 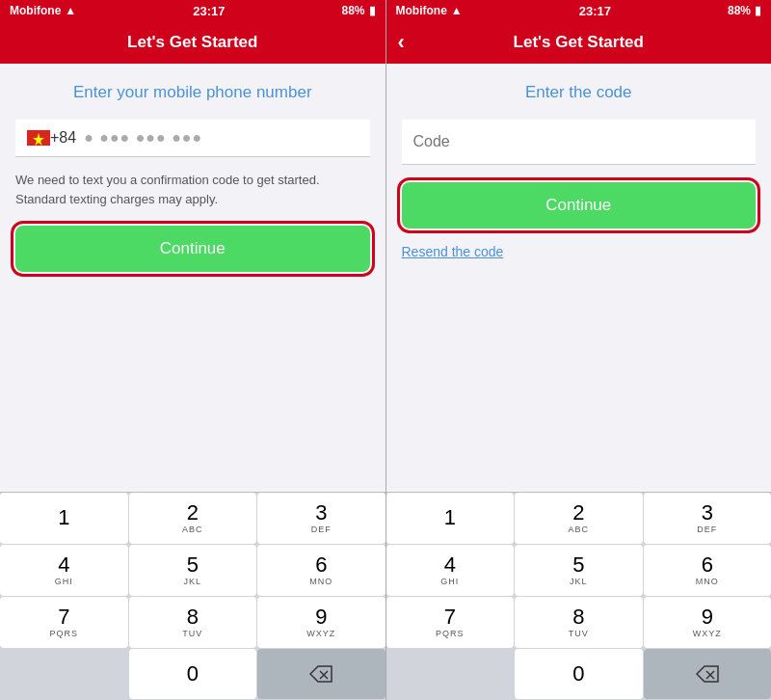 What do you see at coordinates (578, 519) in the screenshot?
I see `key-r2: 2ABC` at bounding box center [578, 519].